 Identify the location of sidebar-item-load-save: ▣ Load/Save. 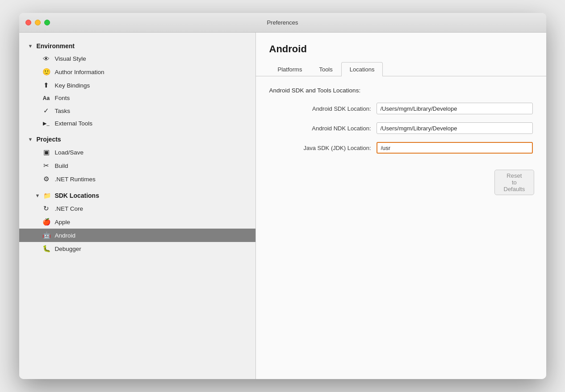
(138, 152).